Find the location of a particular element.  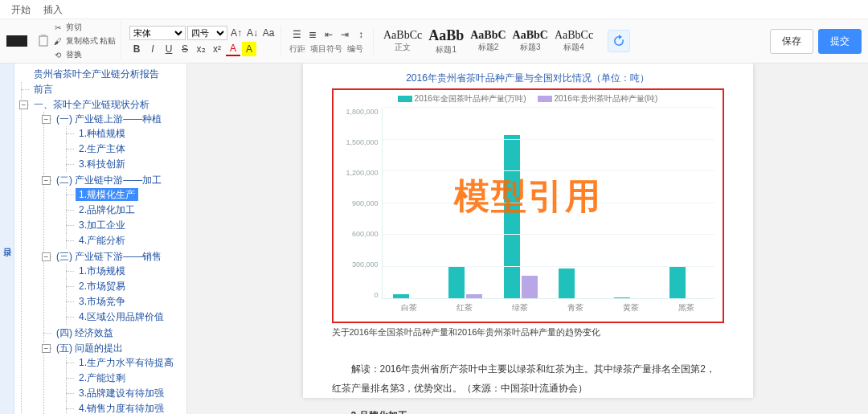

style-h2: AaBbC标题2 is located at coordinates (488, 41).